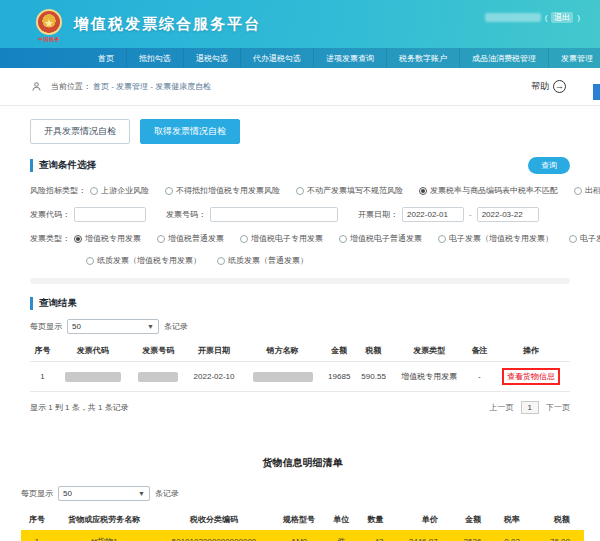  What do you see at coordinates (49, 39) in the screenshot?
I see `brand-subtitle: 中国税务` at bounding box center [49, 39].